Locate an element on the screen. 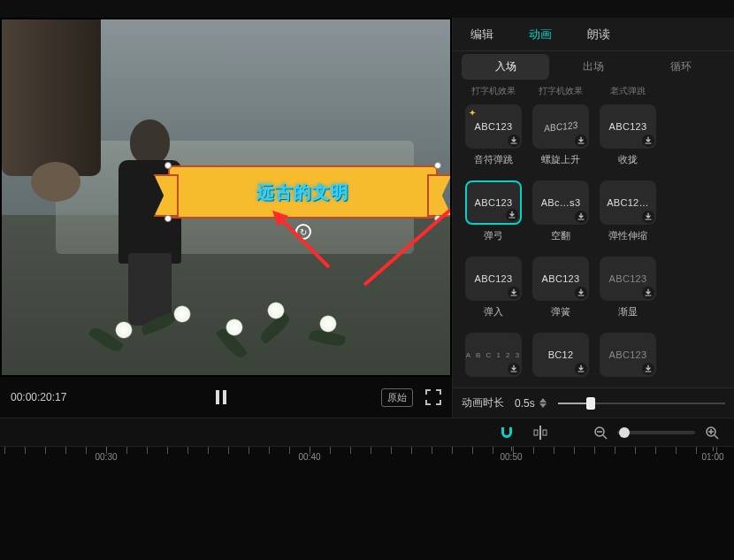 The width and height of the screenshot is (734, 560). anim-thumb-6: ABC123 is located at coordinates (493, 279).